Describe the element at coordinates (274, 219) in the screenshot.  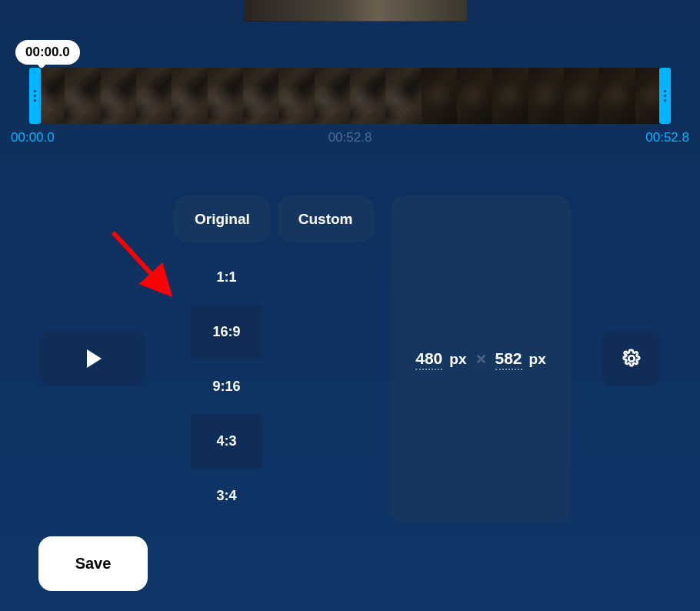
I see `aspect-tabs: Original Custom` at that location.